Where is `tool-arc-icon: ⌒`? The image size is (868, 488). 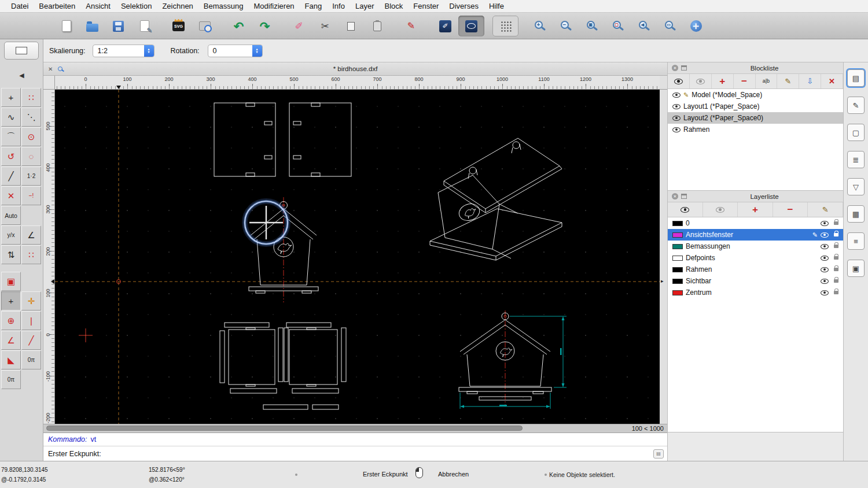
tool-arc-icon: ⌒ is located at coordinates (11, 136).